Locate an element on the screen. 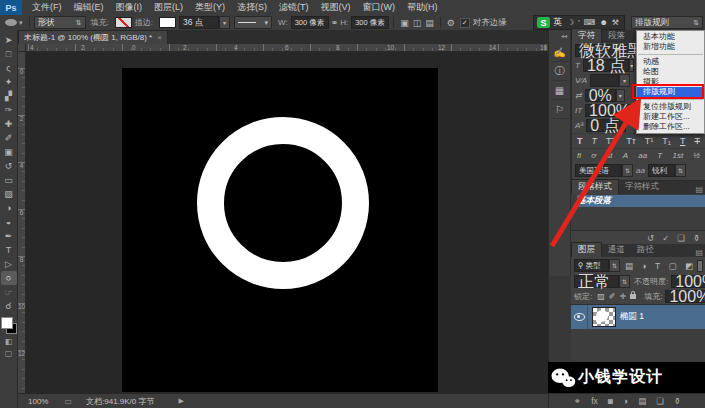 This screenshot has height=408, width=705. tab-character-styles: 字符样式 is located at coordinates (642, 187).